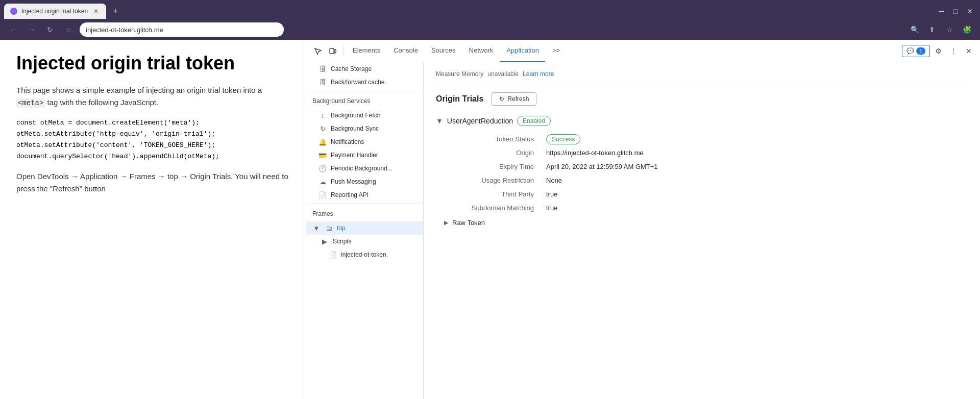 The height and width of the screenshot is (399, 980). I want to click on window-controls: ─ □ ✕, so click(955, 11).